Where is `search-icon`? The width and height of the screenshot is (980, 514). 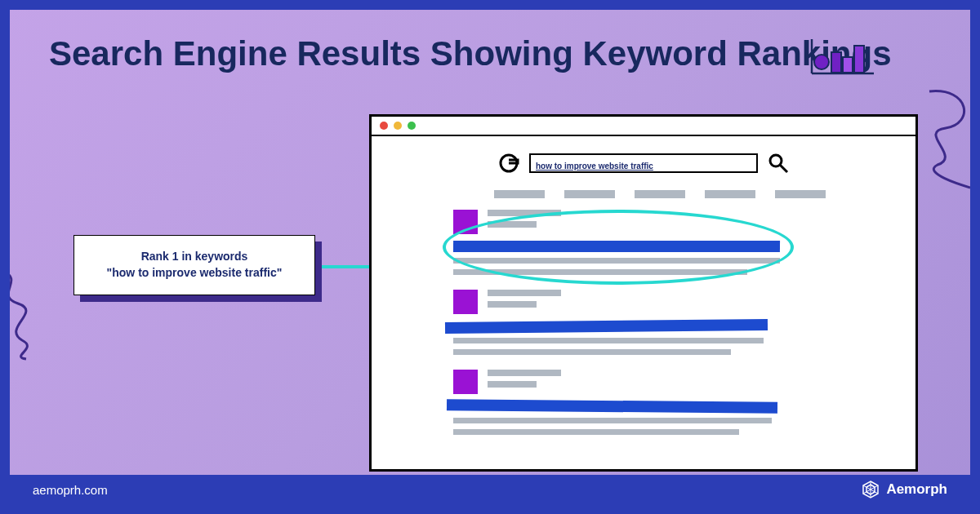 search-icon is located at coordinates (778, 163).